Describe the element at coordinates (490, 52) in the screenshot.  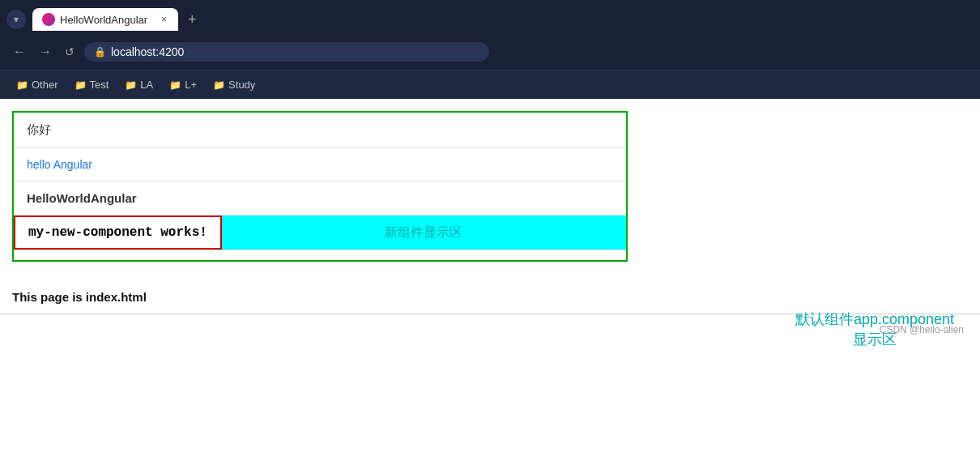
I see `address-bar: ← → ↺ 🔒` at that location.